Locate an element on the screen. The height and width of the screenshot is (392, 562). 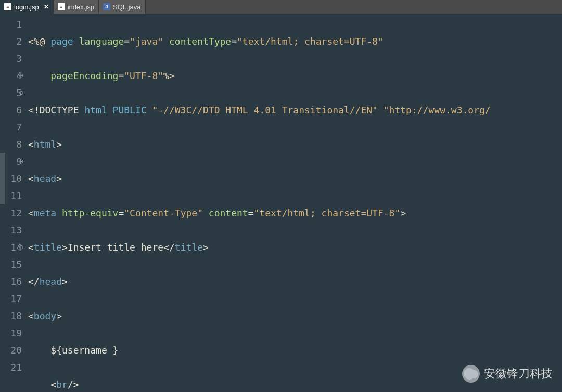
line-number: 11 is located at coordinates (11, 195).